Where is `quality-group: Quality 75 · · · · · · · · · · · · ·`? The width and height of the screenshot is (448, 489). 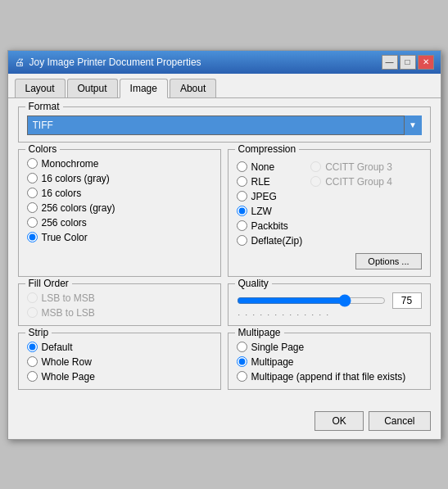 quality-group: Quality 75 · · · · · · · · · · · · · is located at coordinates (329, 305).